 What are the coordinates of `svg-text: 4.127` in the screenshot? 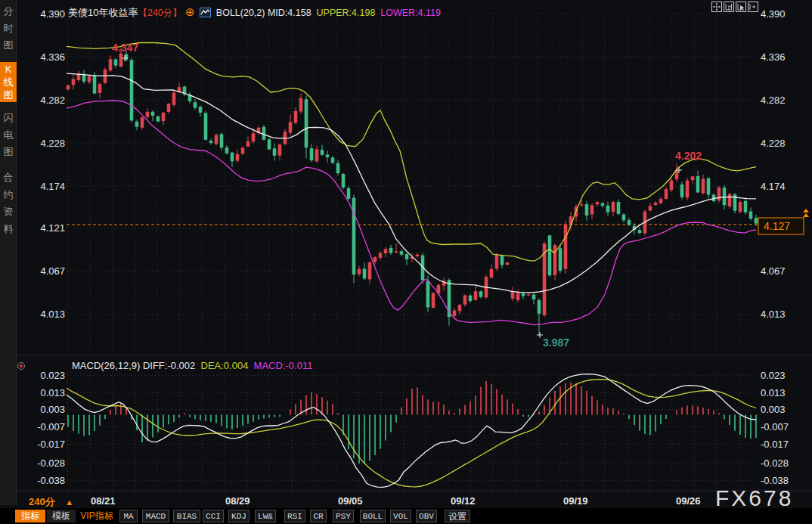 It's located at (777, 226).